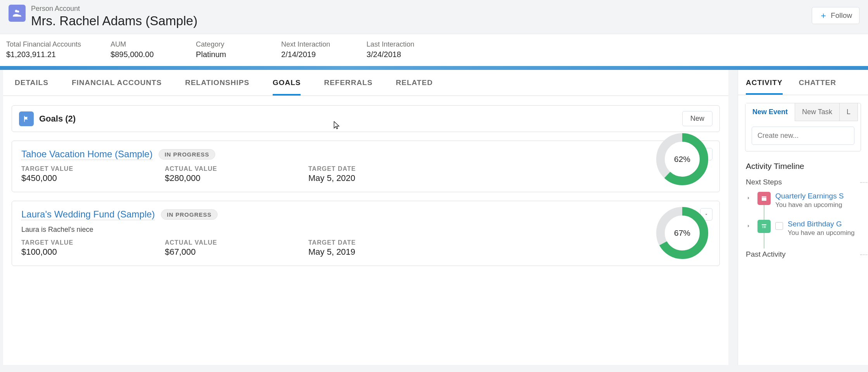 This screenshot has width=868, height=372. What do you see at coordinates (367, 178) in the screenshot?
I see `target-date: May 5, 2020` at bounding box center [367, 178].